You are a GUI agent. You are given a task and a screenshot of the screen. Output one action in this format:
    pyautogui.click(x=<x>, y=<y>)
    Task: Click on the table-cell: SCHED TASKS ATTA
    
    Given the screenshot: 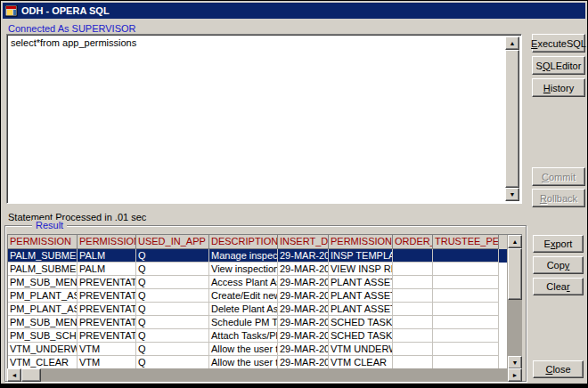 What is the action you would take?
    pyautogui.click(x=361, y=336)
    